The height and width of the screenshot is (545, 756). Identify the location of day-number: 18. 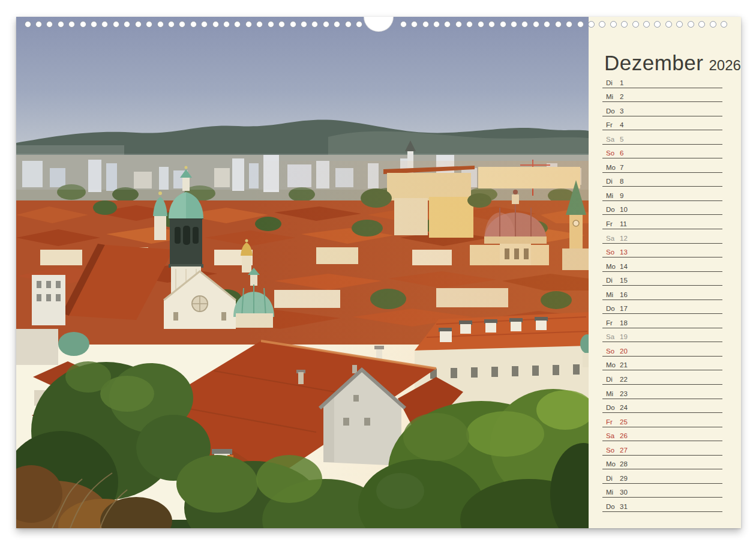
(624, 323).